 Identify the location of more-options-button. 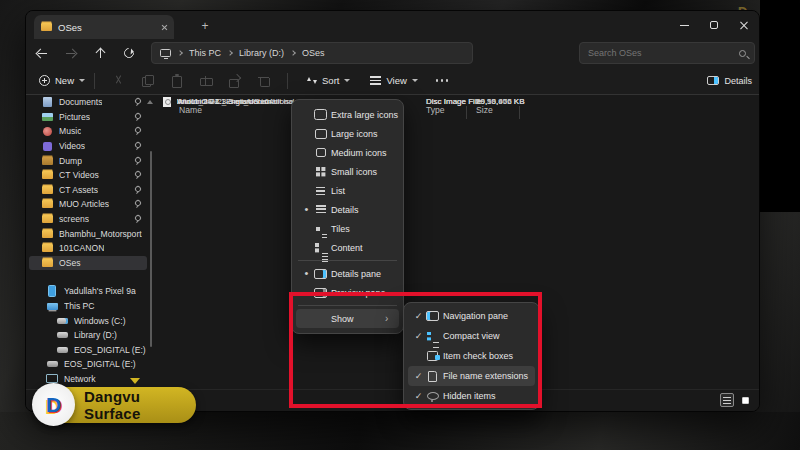
(442, 80).